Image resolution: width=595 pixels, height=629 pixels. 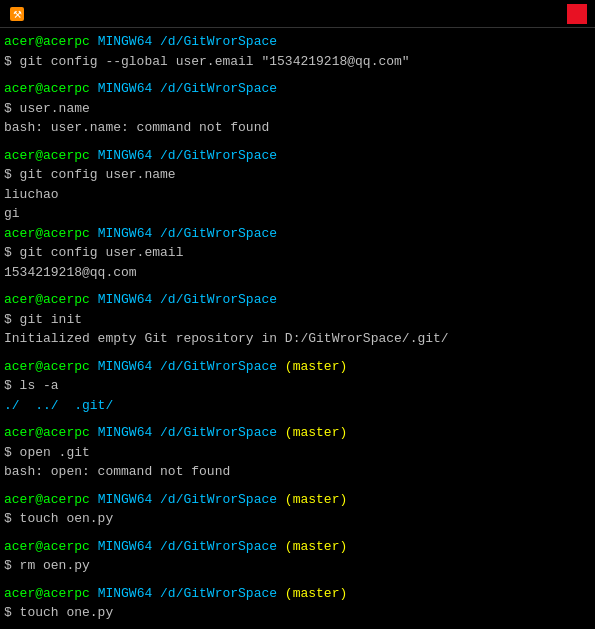 I want to click on command-line: $ ls -a, so click(x=298, y=386).